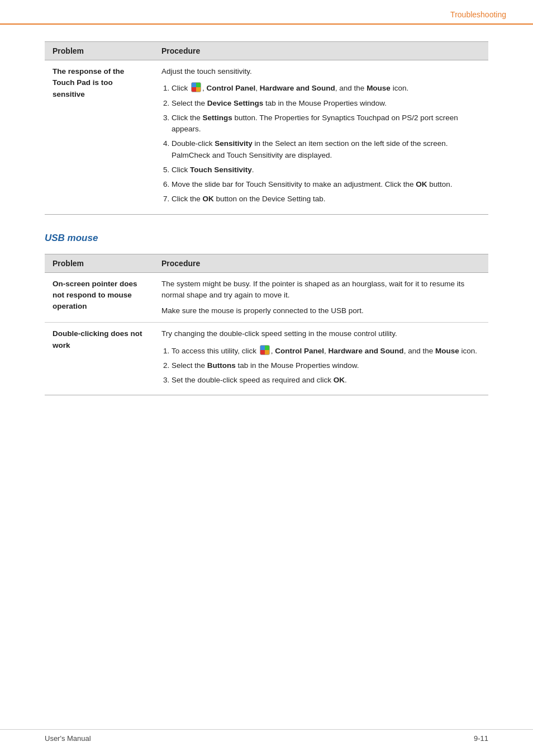  What do you see at coordinates (326, 199) in the screenshot?
I see `list-item: Click the OK button on the Device Settin…` at bounding box center [326, 199].